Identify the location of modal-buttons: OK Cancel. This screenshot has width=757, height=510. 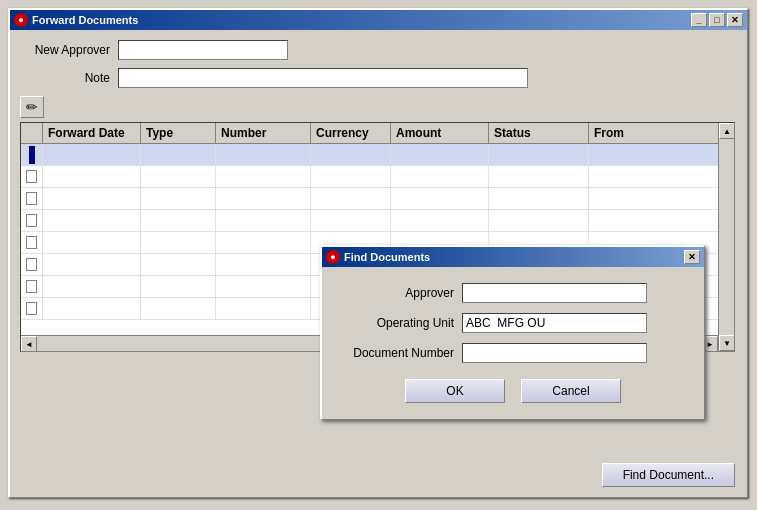
(513, 391).